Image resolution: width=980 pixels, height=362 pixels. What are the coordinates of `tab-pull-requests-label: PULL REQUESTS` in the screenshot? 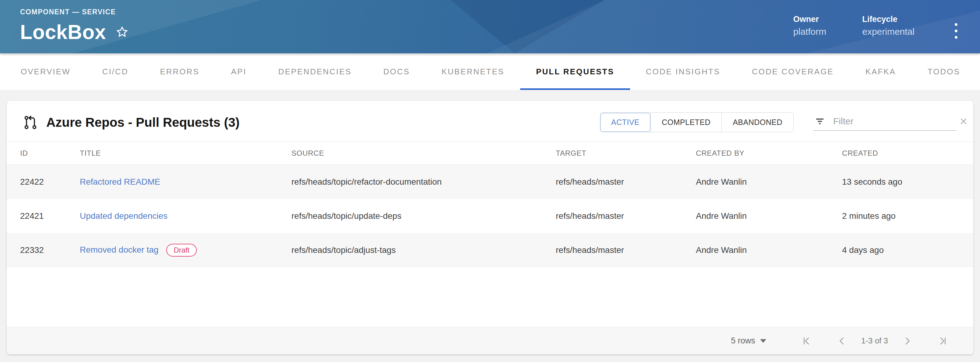 It's located at (575, 72).